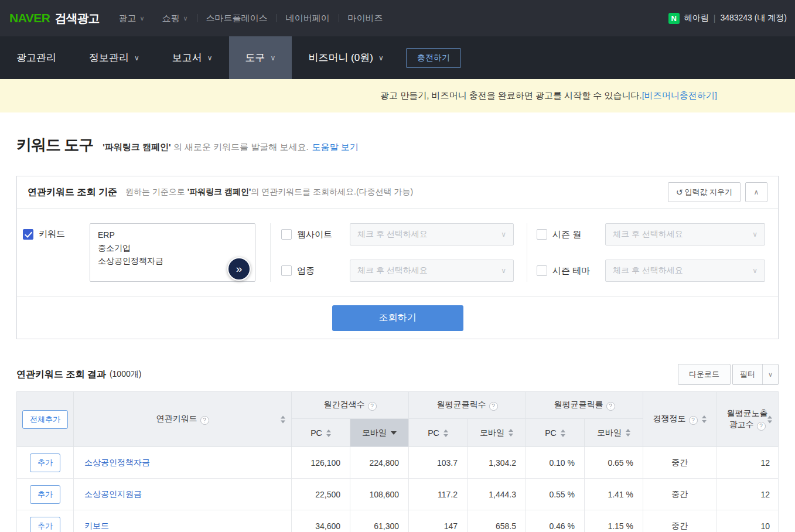  What do you see at coordinates (438, 463) in the screenshot?
I see `pc-clicks-value: 103.7` at bounding box center [438, 463].